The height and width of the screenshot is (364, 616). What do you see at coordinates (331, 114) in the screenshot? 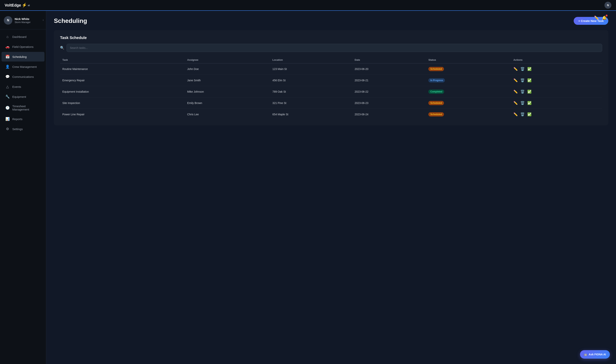
I see `table-row: Power Line RepairChris Lee654 Maple St20…` at bounding box center [331, 114].